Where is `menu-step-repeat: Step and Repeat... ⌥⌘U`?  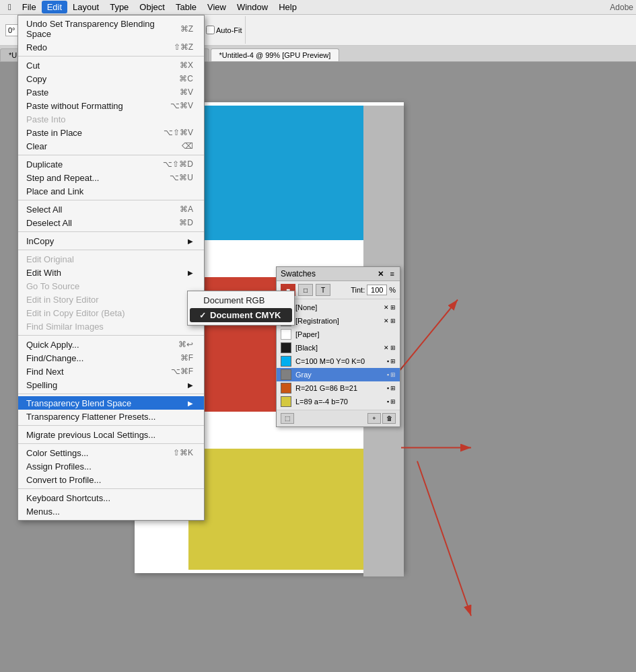 menu-step-repeat: Step and Repeat... ⌥⌘U is located at coordinates (111, 178).